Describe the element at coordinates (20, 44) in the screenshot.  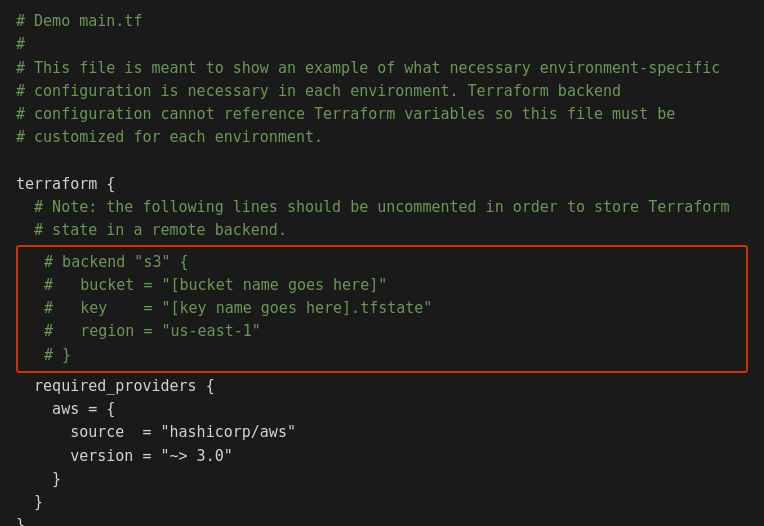
I see `line-2: #` at that location.